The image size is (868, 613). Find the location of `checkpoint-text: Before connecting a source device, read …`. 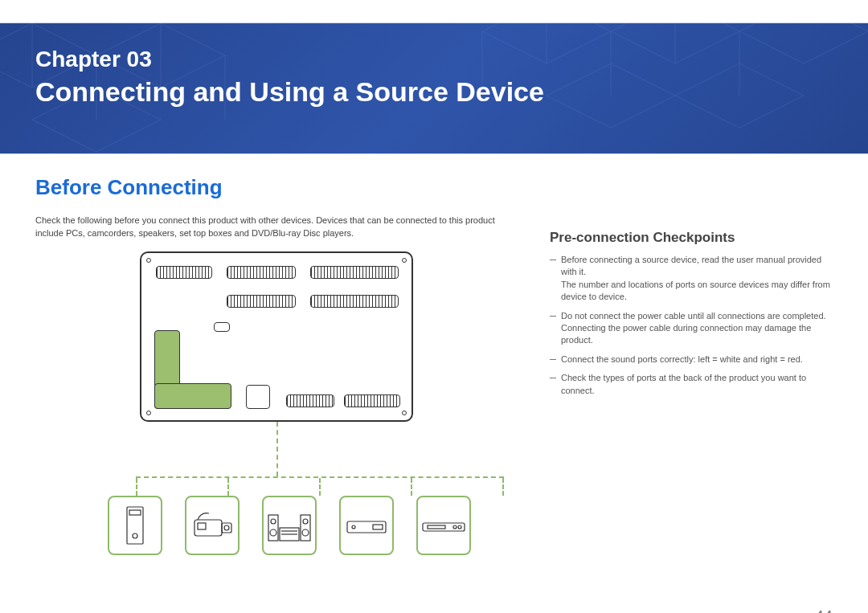

checkpoint-text: Before connecting a source device, read … is located at coordinates (691, 265).